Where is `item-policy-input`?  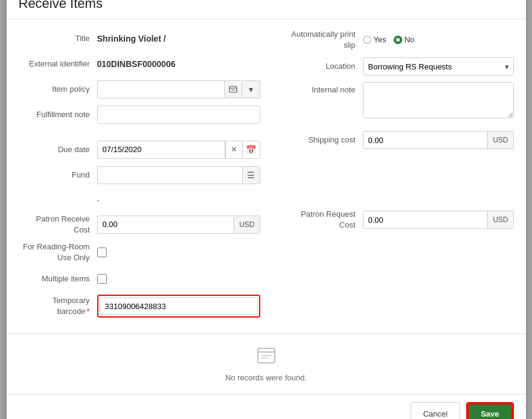
item-policy-input is located at coordinates (161, 89).